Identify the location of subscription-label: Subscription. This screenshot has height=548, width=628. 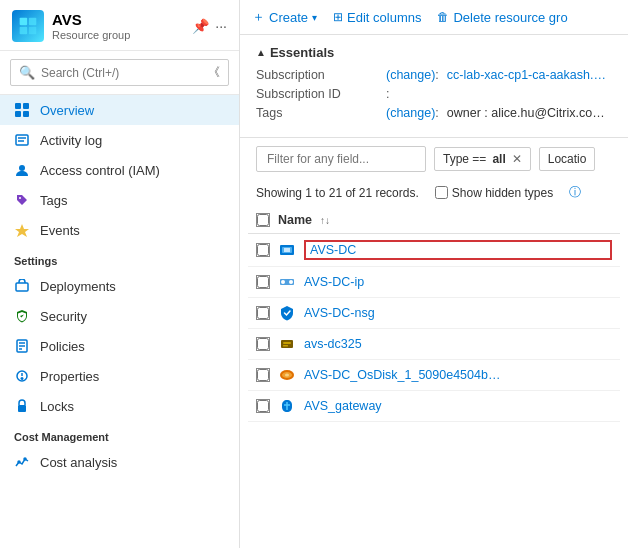
(321, 75).